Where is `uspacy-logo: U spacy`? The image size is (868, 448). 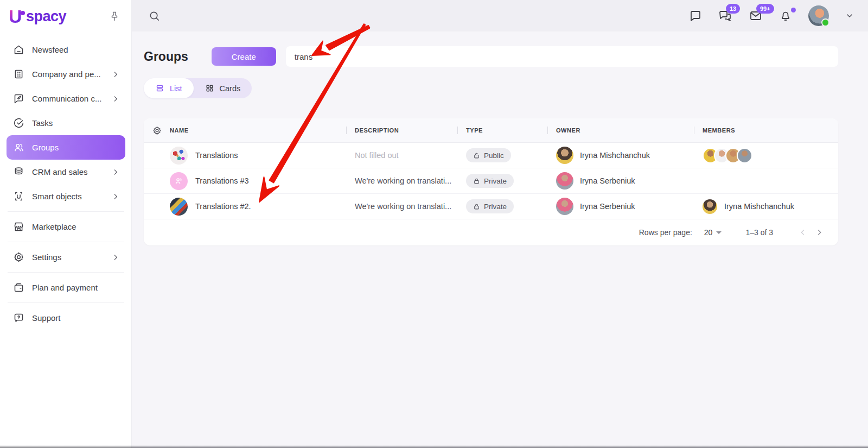 uspacy-logo: U spacy is located at coordinates (37, 16).